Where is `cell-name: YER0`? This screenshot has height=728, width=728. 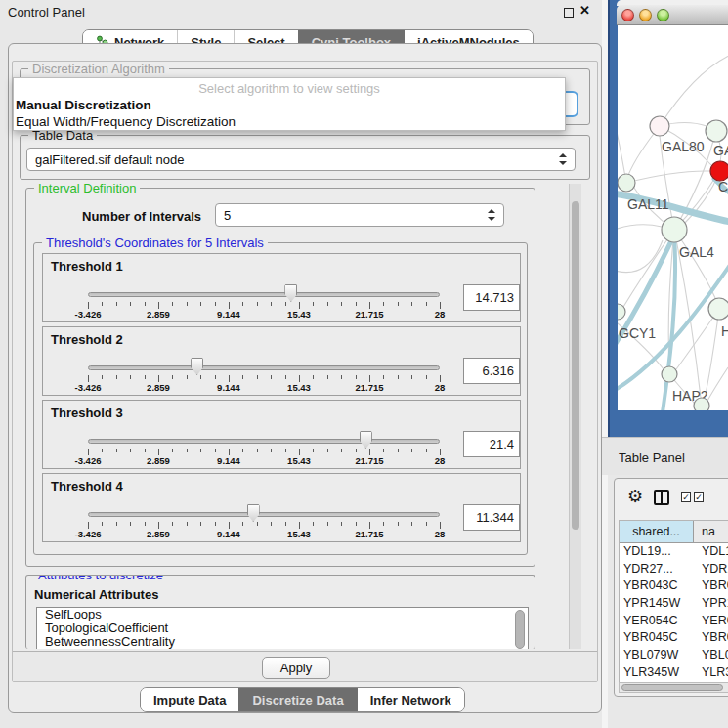 cell-name: YER0 is located at coordinates (711, 621).